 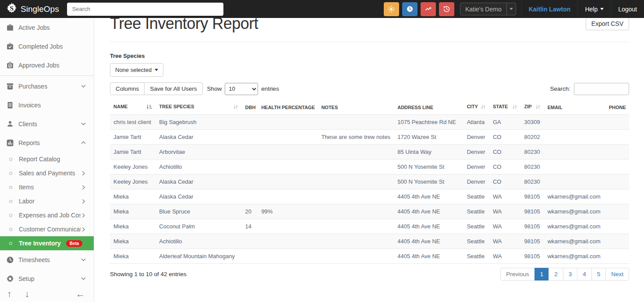 I want to click on collapse-sidebar-arrow-icon: ←, so click(x=81, y=294).